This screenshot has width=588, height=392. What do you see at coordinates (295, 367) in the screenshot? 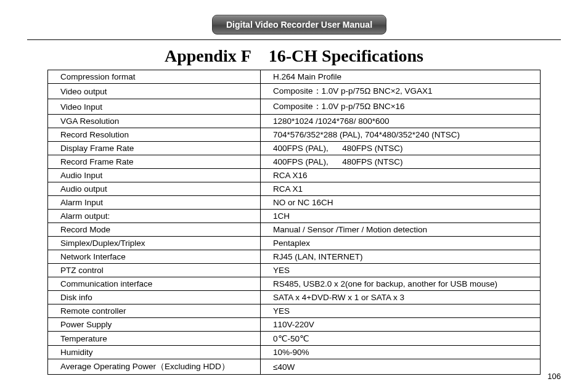
I see `table-row: Average Operating Power（Excluding HDD）≤4…` at bounding box center [295, 367].